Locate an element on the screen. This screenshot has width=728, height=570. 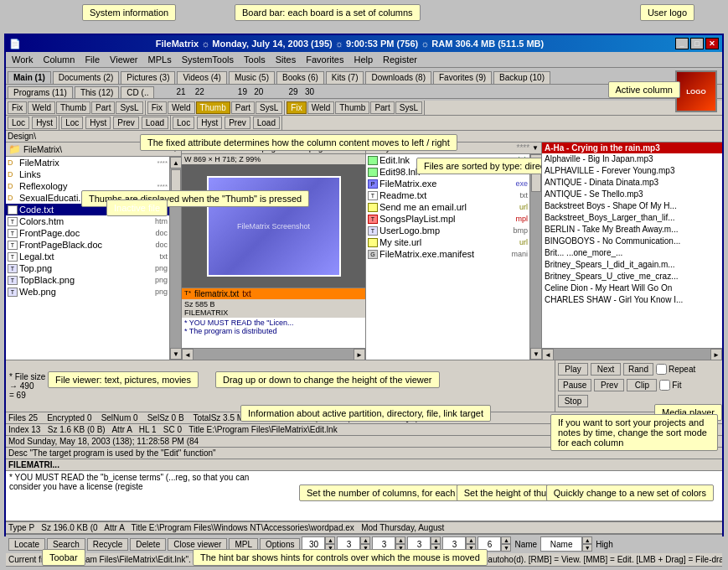
col-up-3: ▲ is located at coordinates (400, 540).